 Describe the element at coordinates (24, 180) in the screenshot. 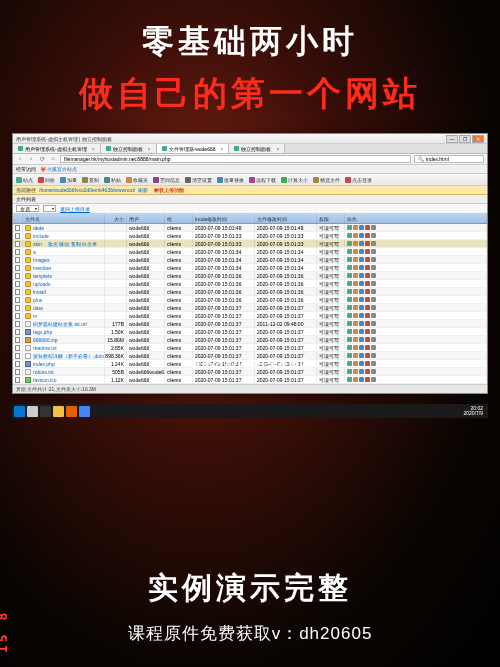

I see `toolbar-item: 站点` at that location.